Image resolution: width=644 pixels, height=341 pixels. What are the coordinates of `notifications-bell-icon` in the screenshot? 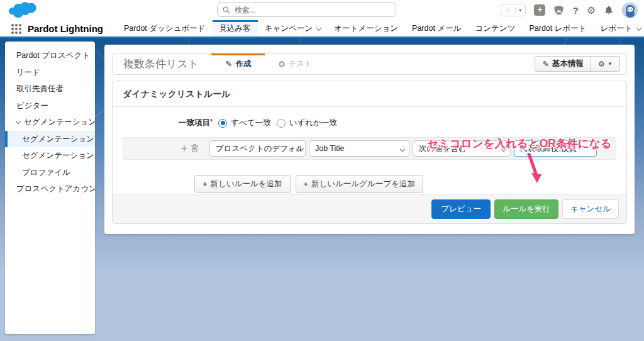 It's located at (609, 10).